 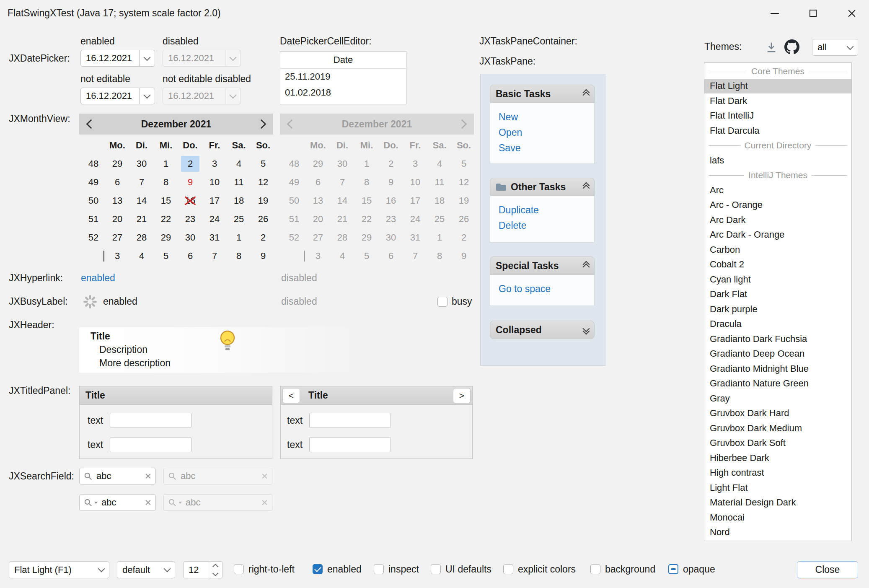 I want to click on table-row: 01.02.2018, so click(x=343, y=93).